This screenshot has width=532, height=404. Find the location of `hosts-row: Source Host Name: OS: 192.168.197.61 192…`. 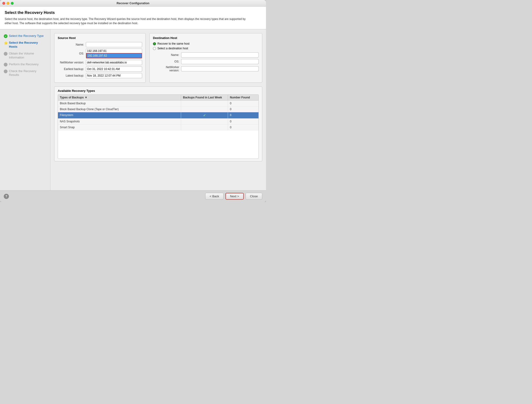

hosts-row: Source Host Name: OS: 192.168.197.61 192… is located at coordinates (158, 58).